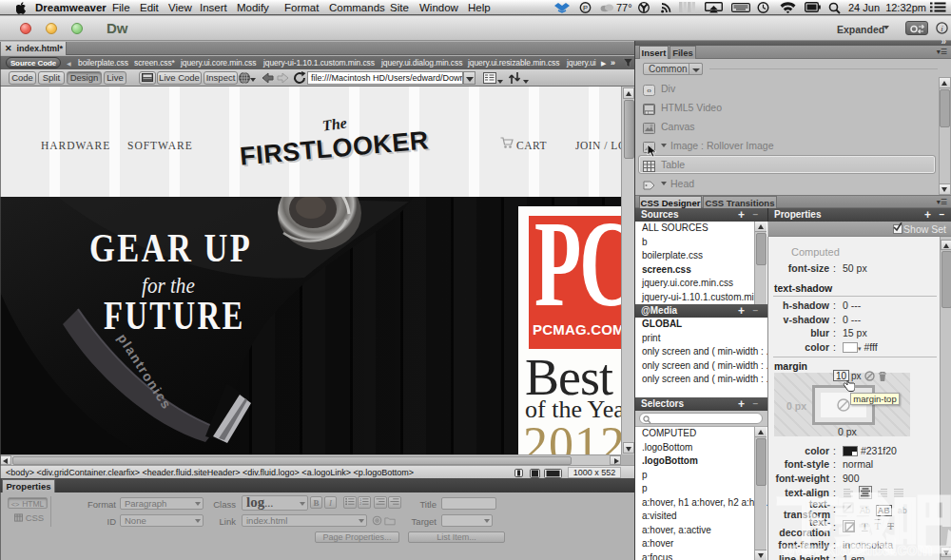 The image size is (951, 560). Describe the element at coordinates (361, 504) in the screenshot. I see `svg-text: 2` at that location.